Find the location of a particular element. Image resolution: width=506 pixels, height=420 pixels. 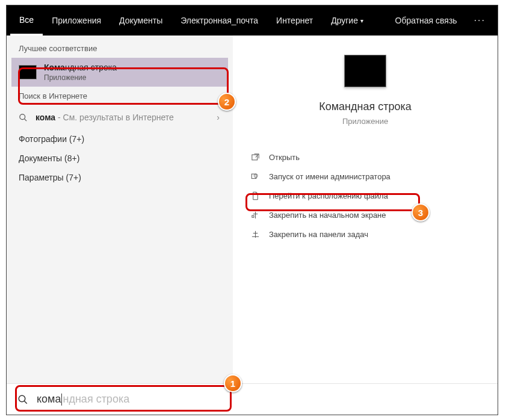

action-open-label: Открыть is located at coordinates (284, 158).